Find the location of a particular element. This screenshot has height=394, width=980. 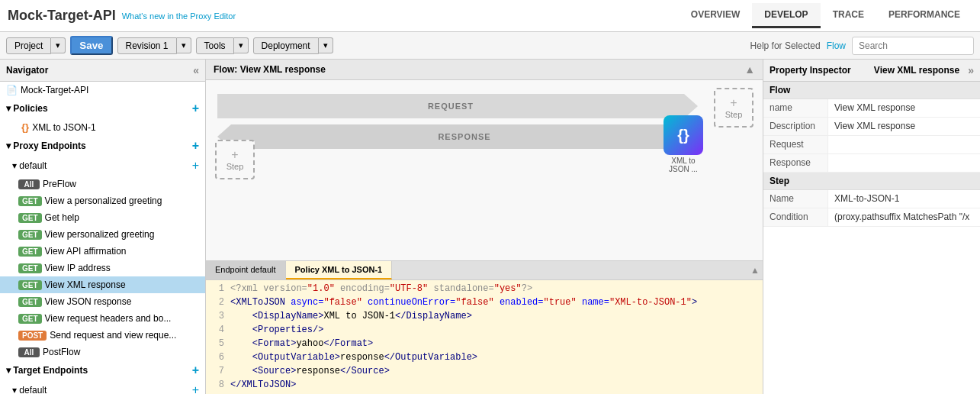

prop-value-response is located at coordinates (904, 163).